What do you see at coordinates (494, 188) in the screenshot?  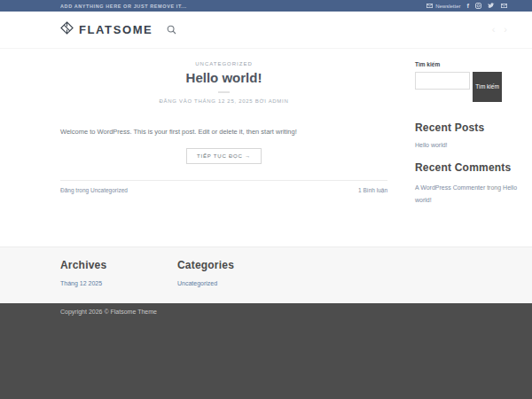 I see `comment-prefix: trong` at bounding box center [494, 188].